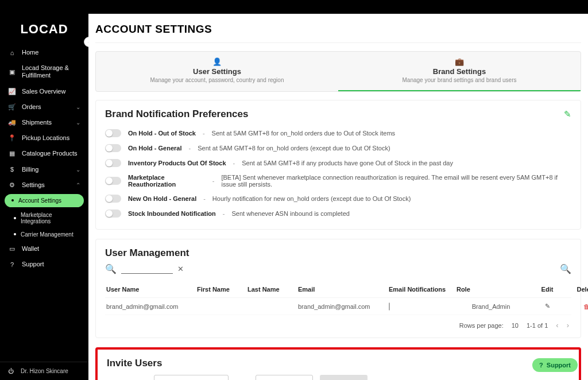 The height and width of the screenshot is (380, 588). What do you see at coordinates (44, 264) in the screenshot?
I see `sidebar-item-support: ?Support` at bounding box center [44, 264].